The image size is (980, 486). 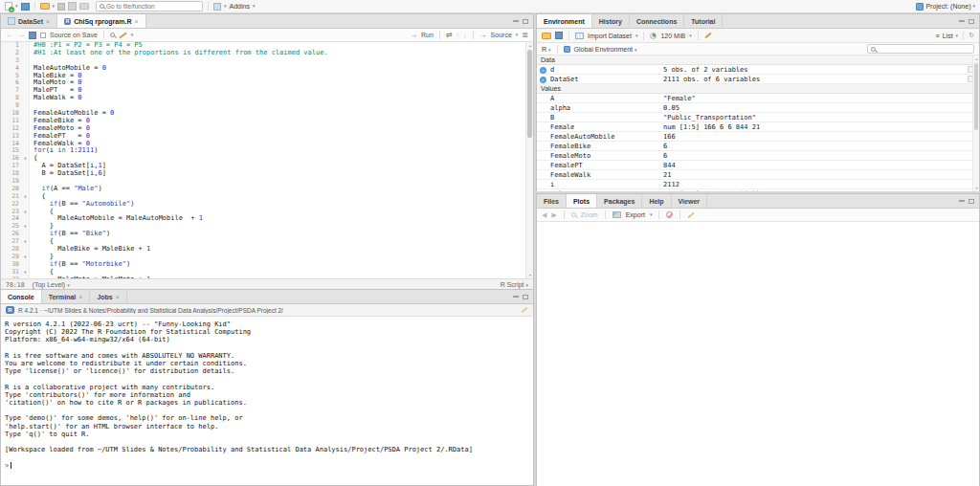 What do you see at coordinates (21, 297) in the screenshot?
I see `console-tab-console: Console` at bounding box center [21, 297].